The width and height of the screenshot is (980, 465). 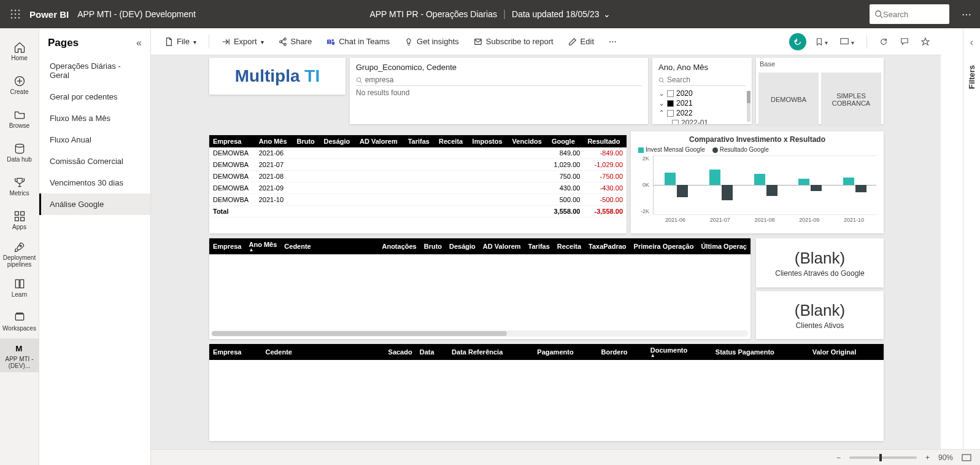 What do you see at coordinates (702, 103) in the screenshot?
I see `year-item: ⌄2021` at bounding box center [702, 103].